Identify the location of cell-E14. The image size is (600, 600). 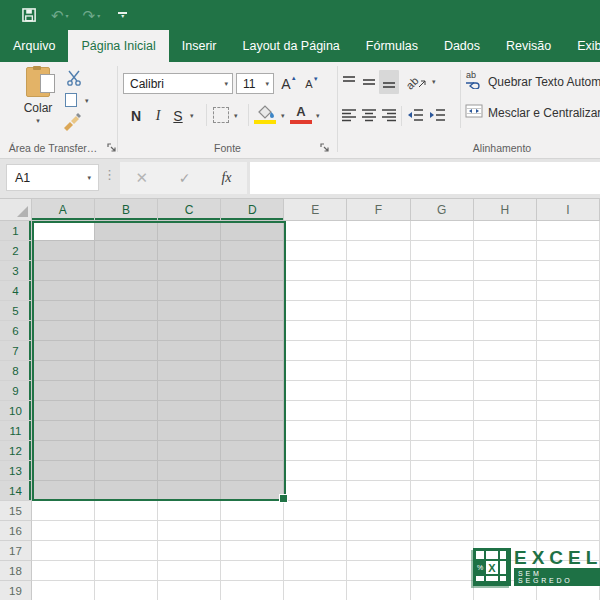
(316, 491).